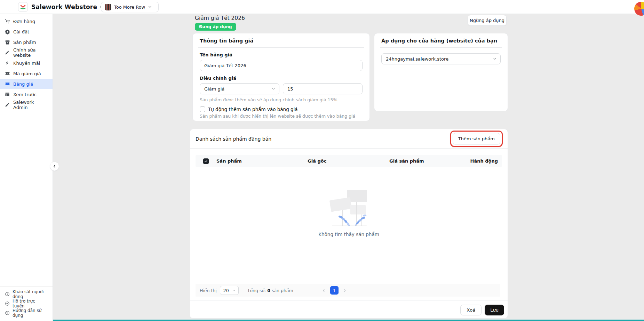  I want to click on box-icon, so click(8, 42).